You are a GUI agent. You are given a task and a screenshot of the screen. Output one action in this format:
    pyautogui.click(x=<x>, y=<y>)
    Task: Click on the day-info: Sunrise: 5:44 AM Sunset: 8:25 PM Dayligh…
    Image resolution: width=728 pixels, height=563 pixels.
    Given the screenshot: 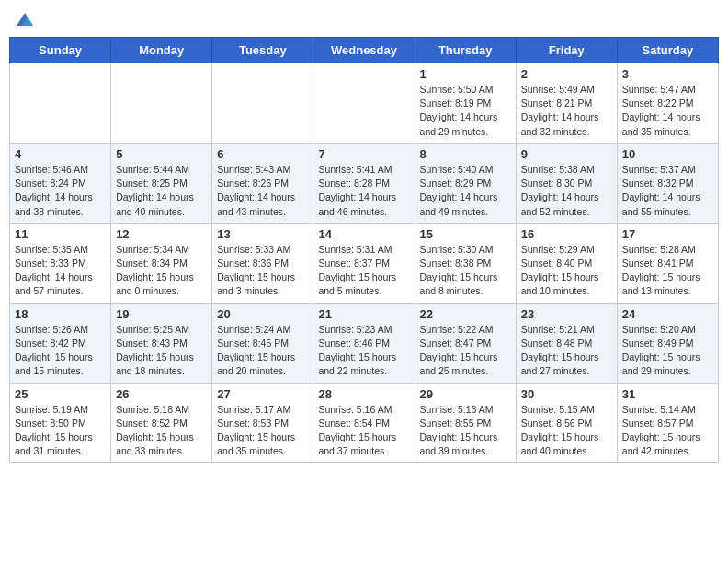 What is the action you would take?
    pyautogui.click(x=162, y=191)
    